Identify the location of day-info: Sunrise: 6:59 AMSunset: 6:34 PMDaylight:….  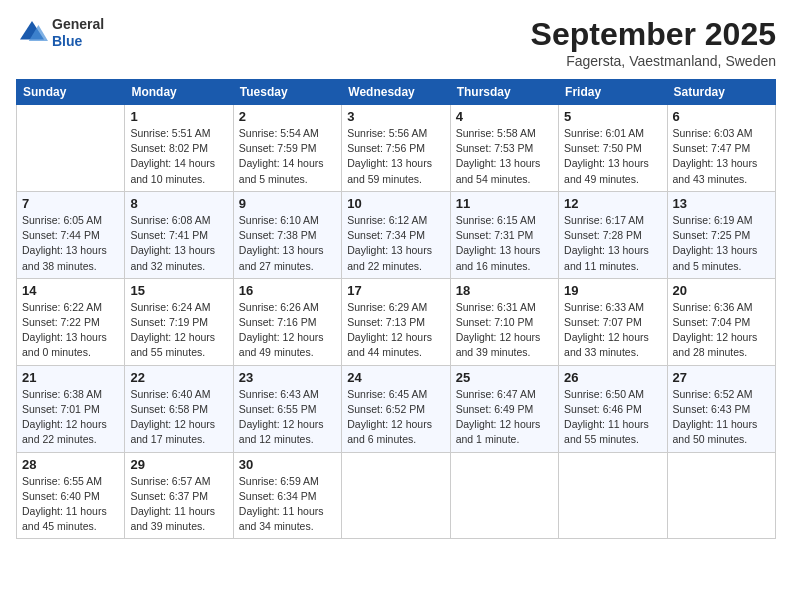
(288, 504).